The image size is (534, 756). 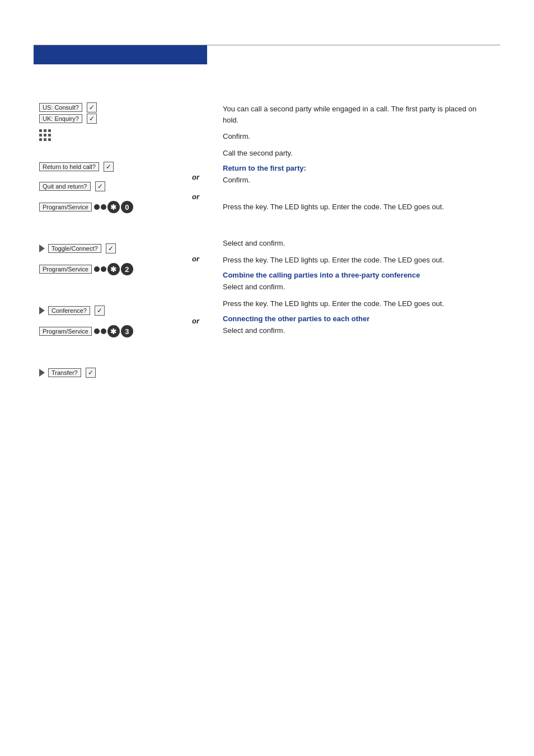 What do you see at coordinates (120, 135) in the screenshot?
I see `keypad-row` at bounding box center [120, 135].